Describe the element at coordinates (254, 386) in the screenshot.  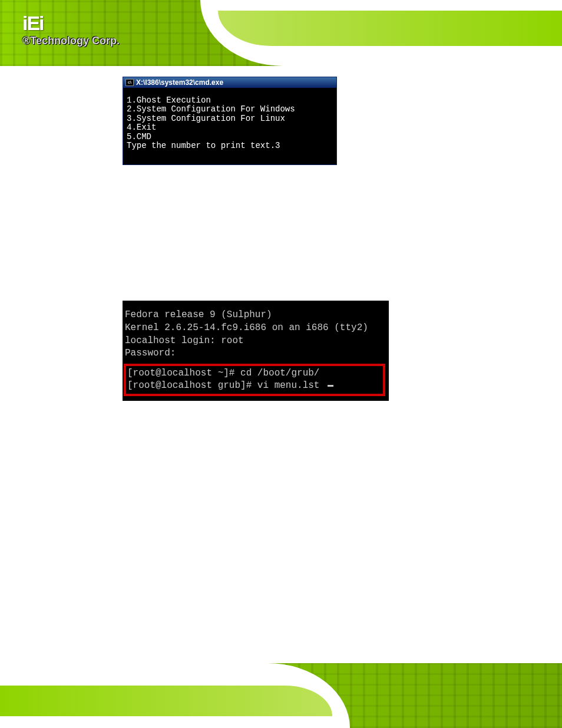
I see `linux-line: [root@localhost grub]# vi menu.lst` at that location.